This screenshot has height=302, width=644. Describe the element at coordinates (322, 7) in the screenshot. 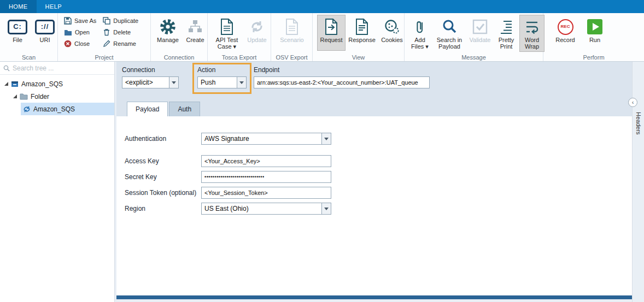

I see `titlebar: HOME HELP` at that location.